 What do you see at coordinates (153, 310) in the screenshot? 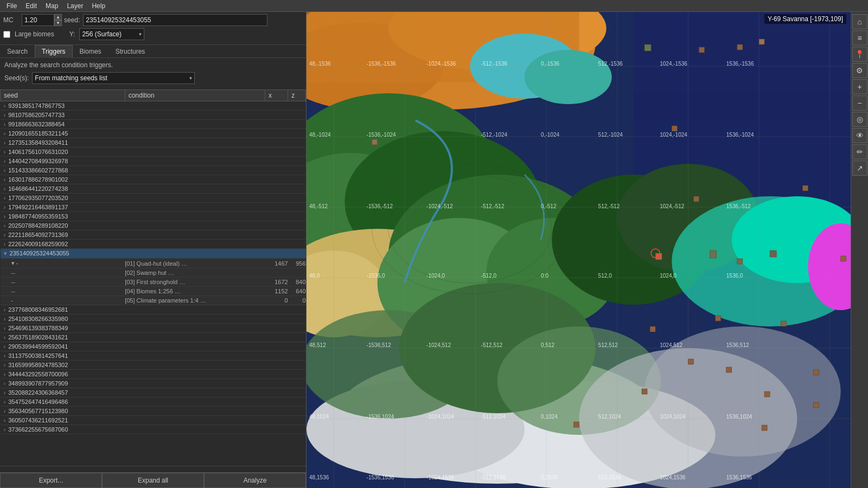
I see `table-row: › 237768008346952681` at bounding box center [153, 310].